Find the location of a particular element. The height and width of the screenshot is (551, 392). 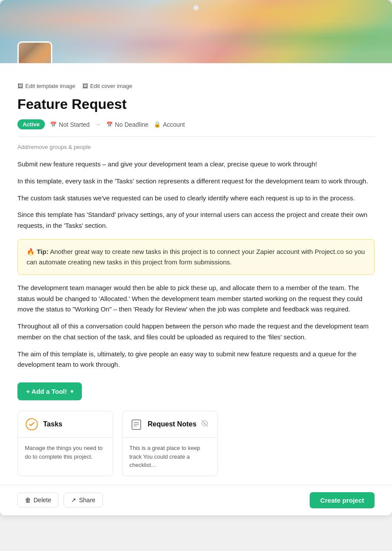

delete-label: Delete is located at coordinates (42, 500).